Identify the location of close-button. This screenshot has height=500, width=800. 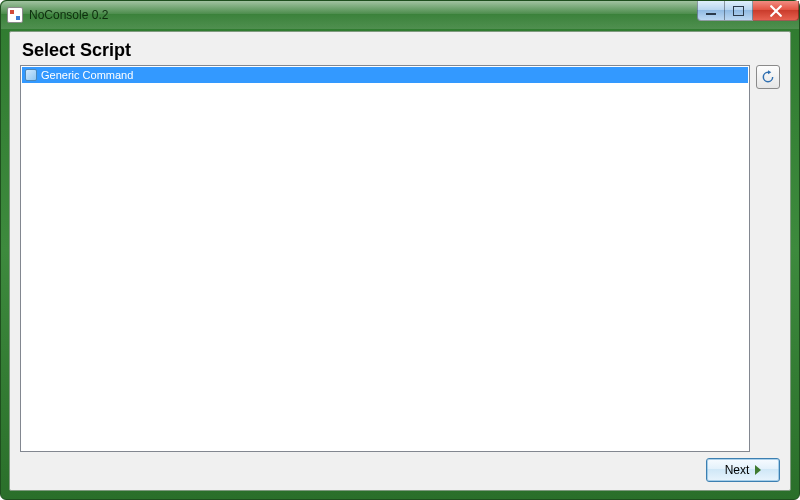
(776, 11).